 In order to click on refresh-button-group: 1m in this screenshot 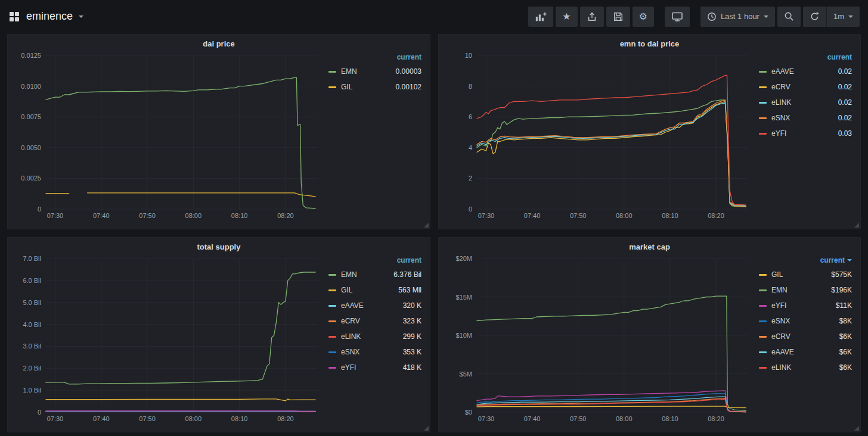, I will do `click(831, 17)`.